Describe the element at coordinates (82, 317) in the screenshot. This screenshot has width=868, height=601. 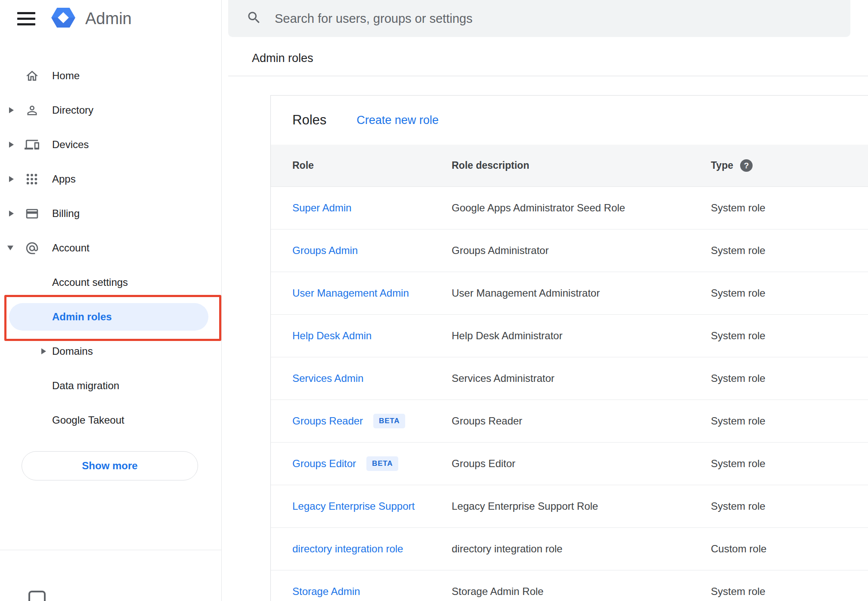
I see `sidebar-item-label: Admin roles` at that location.